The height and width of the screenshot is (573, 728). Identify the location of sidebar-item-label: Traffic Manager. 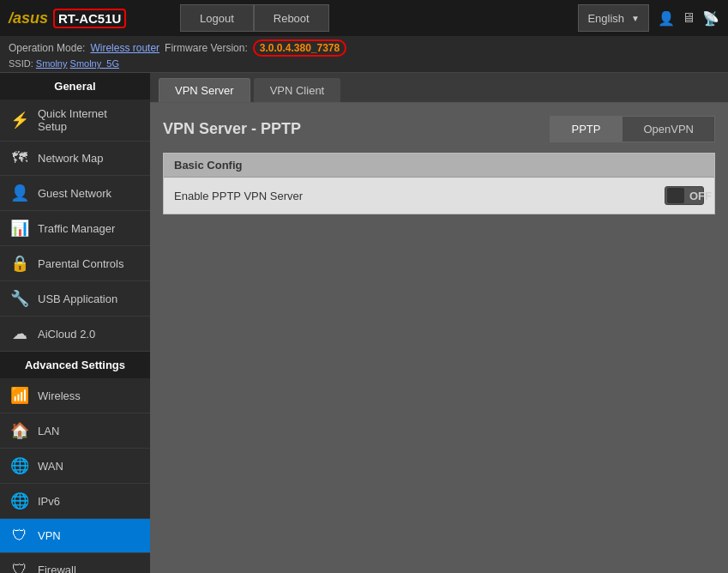
(76, 228).